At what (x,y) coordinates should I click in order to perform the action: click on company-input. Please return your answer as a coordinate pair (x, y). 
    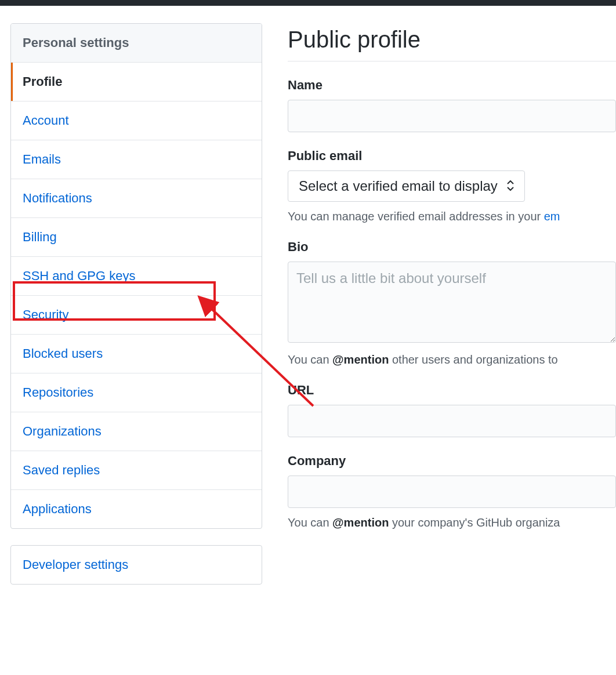
    Looking at the image, I should click on (452, 492).